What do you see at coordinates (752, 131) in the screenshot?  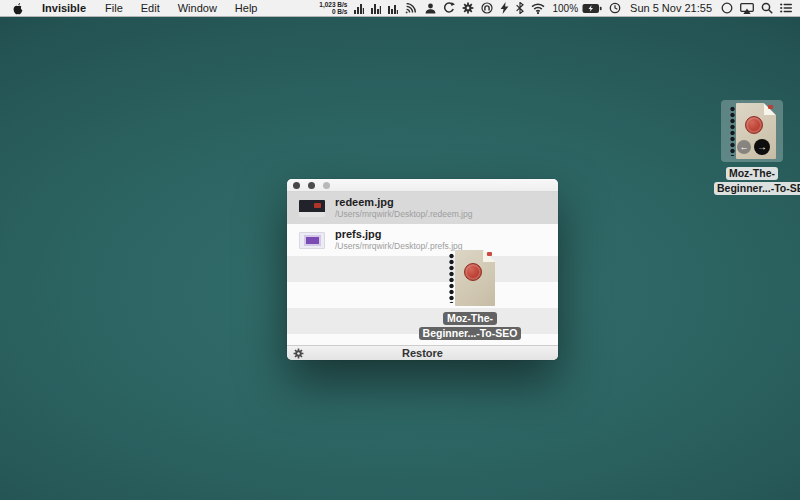 I see `notebook-document-icon: ← →` at bounding box center [752, 131].